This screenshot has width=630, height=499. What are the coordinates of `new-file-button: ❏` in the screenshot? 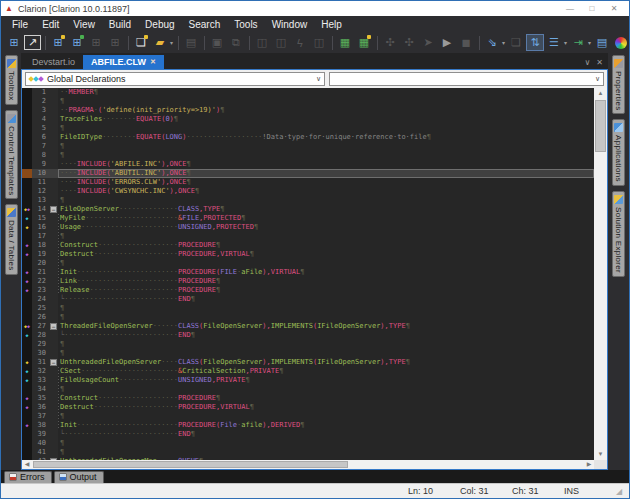 It's located at (141, 42).